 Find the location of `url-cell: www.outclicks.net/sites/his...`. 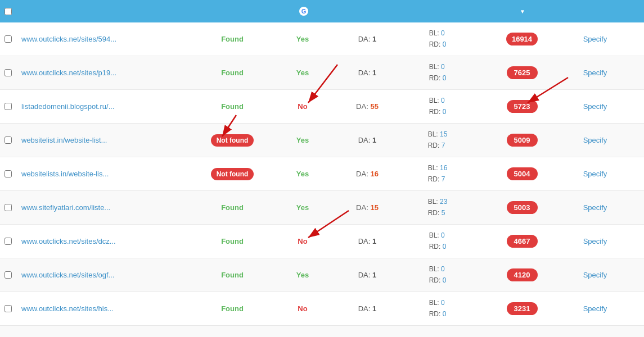

url-cell: www.outclicks.net/sites/his... is located at coordinates (106, 309).